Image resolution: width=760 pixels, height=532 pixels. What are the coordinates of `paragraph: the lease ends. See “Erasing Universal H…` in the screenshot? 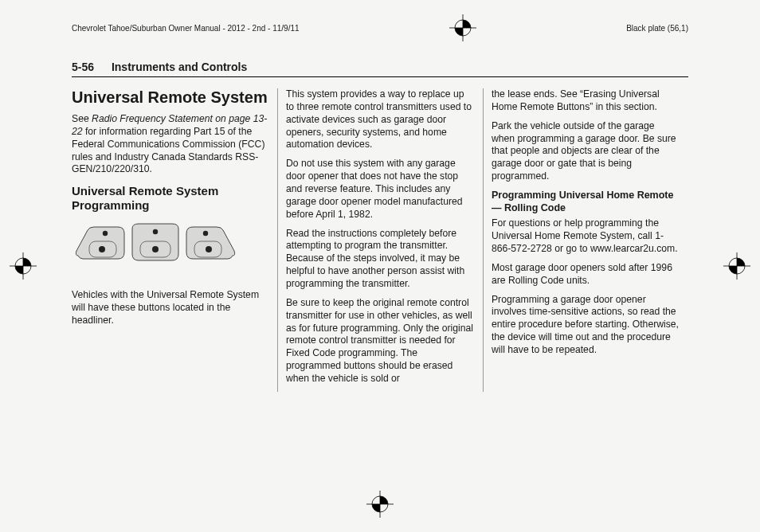 It's located at (586, 101).